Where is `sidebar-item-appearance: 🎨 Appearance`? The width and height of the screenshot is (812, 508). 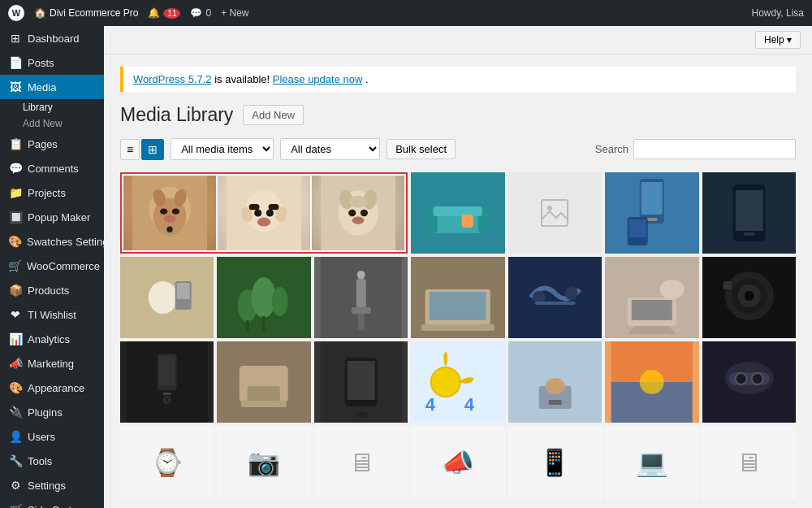 sidebar-item-appearance: 🎨 Appearance is located at coordinates (52, 388).